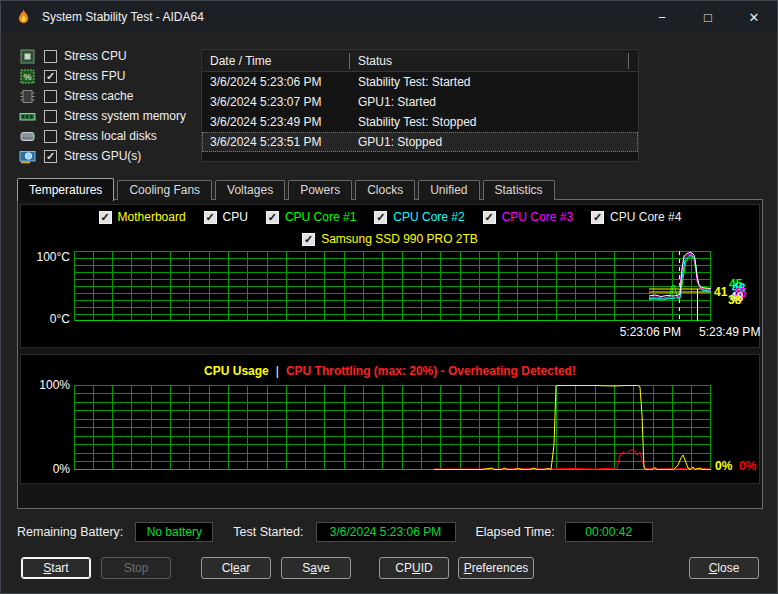  What do you see at coordinates (636, 217) in the screenshot?
I see `legend-item-cpu-core-4: ✓CPU Core #4` at bounding box center [636, 217].